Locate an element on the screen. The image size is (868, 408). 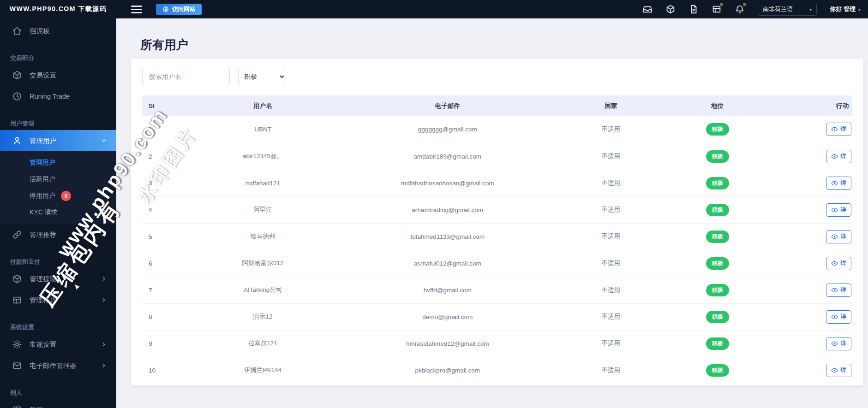
cell-si: 4 is located at coordinates (163, 210).